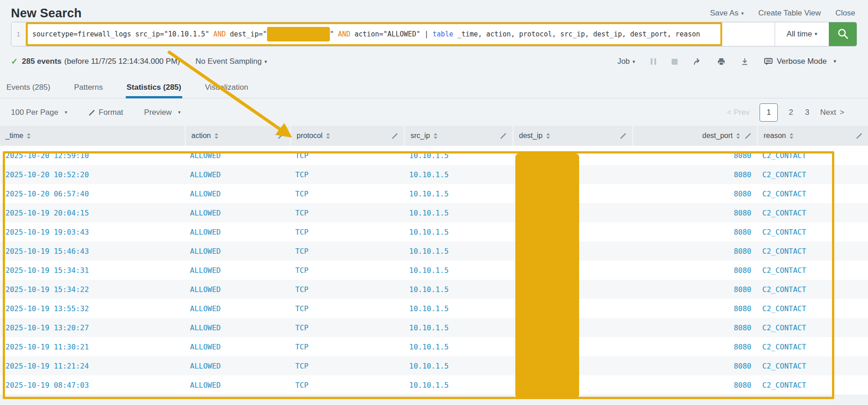 This screenshot has width=868, height=405. I want to click on cell-_time: 2025-10-19 15:34:31, so click(92, 270).